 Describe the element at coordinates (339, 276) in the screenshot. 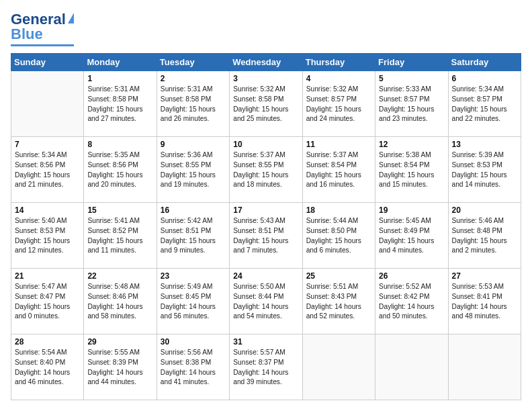

I see `day-number: 25` at that location.